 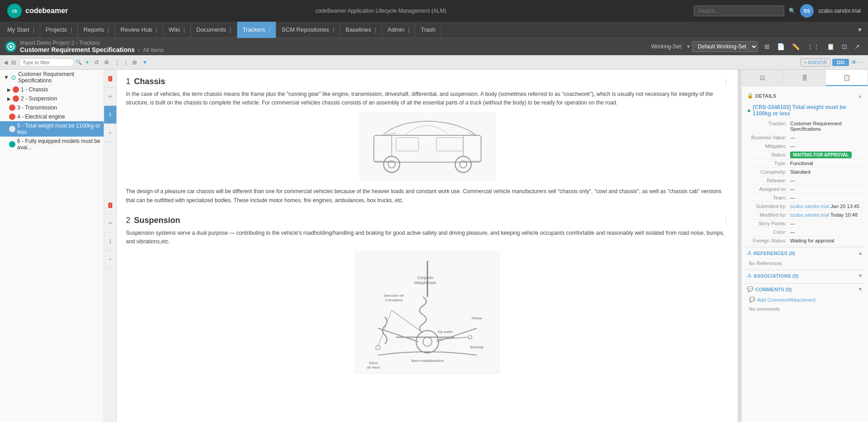 What do you see at coordinates (52, 99) in the screenshot?
I see `tree-item-2: ▶ 2 - Suspension` at bounding box center [52, 99].